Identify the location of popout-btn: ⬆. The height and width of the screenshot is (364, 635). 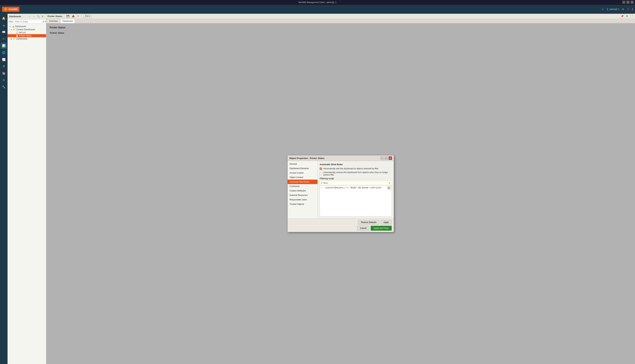
(627, 16).